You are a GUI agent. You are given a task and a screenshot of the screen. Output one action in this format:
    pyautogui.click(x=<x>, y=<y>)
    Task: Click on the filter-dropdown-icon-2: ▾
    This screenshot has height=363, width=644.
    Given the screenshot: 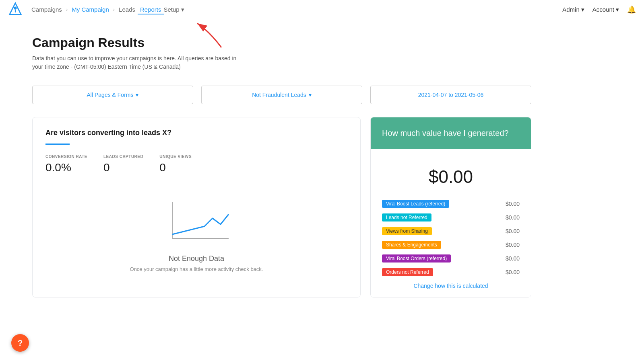 What is the action you would take?
    pyautogui.click(x=310, y=95)
    